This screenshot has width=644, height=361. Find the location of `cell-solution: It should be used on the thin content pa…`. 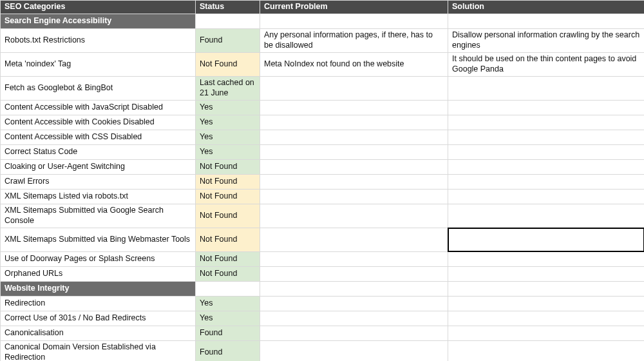

cell-solution: It should be used on the thin content pa… is located at coordinates (546, 64).